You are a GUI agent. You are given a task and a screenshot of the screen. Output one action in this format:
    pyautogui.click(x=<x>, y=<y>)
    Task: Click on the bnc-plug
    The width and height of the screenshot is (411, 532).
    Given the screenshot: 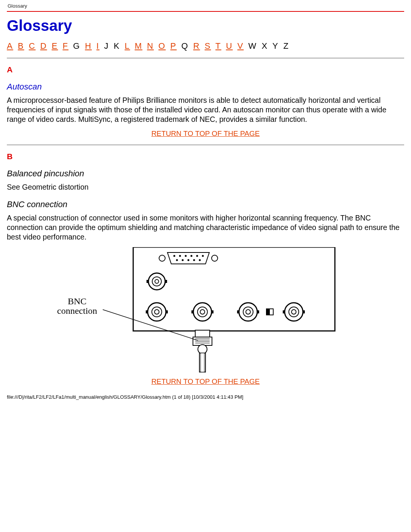 What is the action you would take?
    pyautogui.click(x=202, y=351)
    